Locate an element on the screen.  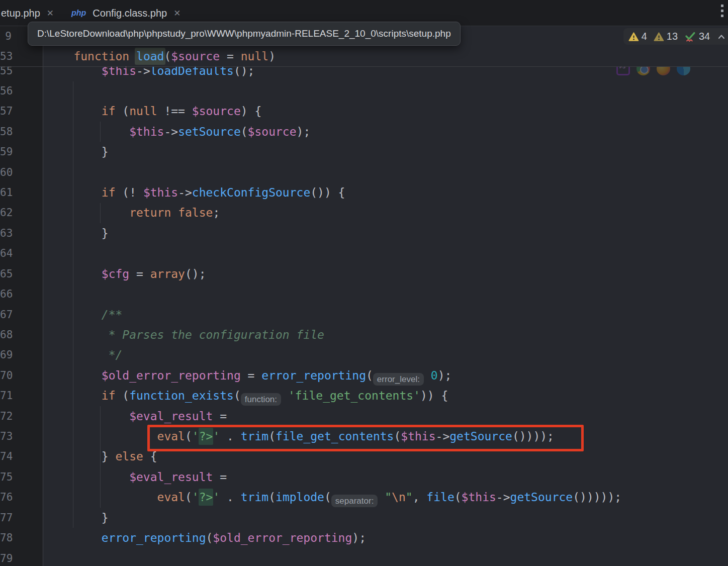
code-line: 56 is located at coordinates (364, 91).